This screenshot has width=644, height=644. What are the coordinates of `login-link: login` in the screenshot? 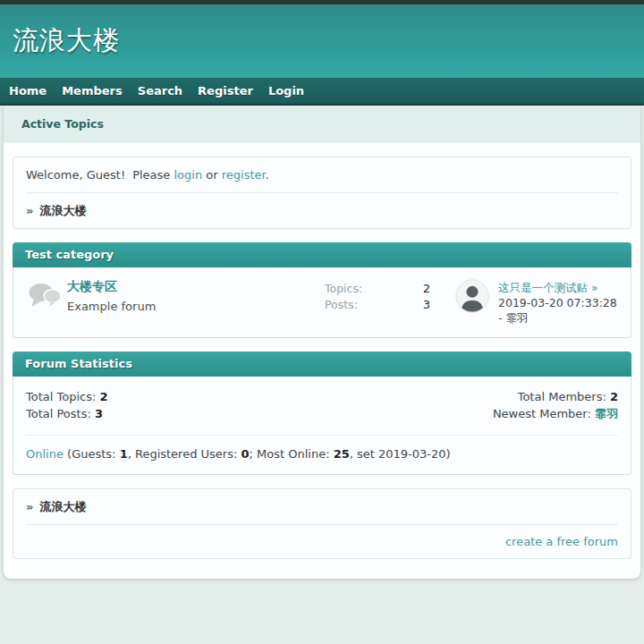 It's located at (188, 175).